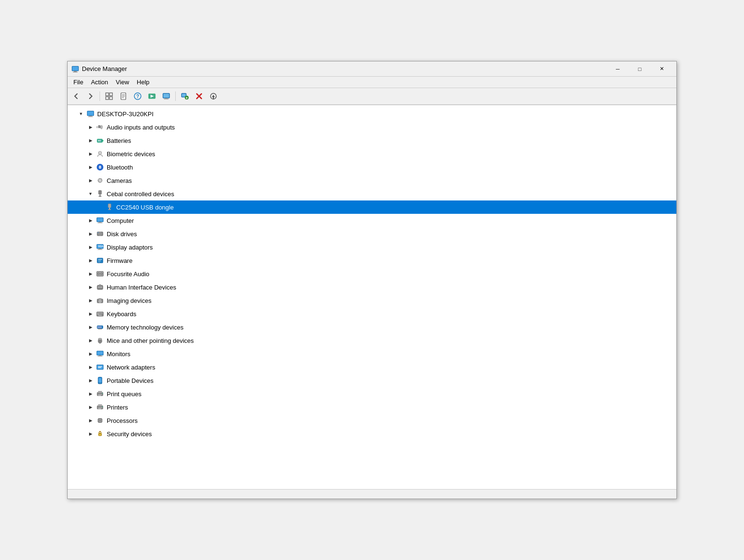 This screenshot has width=744, height=560. Describe the element at coordinates (372, 314) in the screenshot. I see `tree-item-keyboards: ▶ Keyboards` at that location.